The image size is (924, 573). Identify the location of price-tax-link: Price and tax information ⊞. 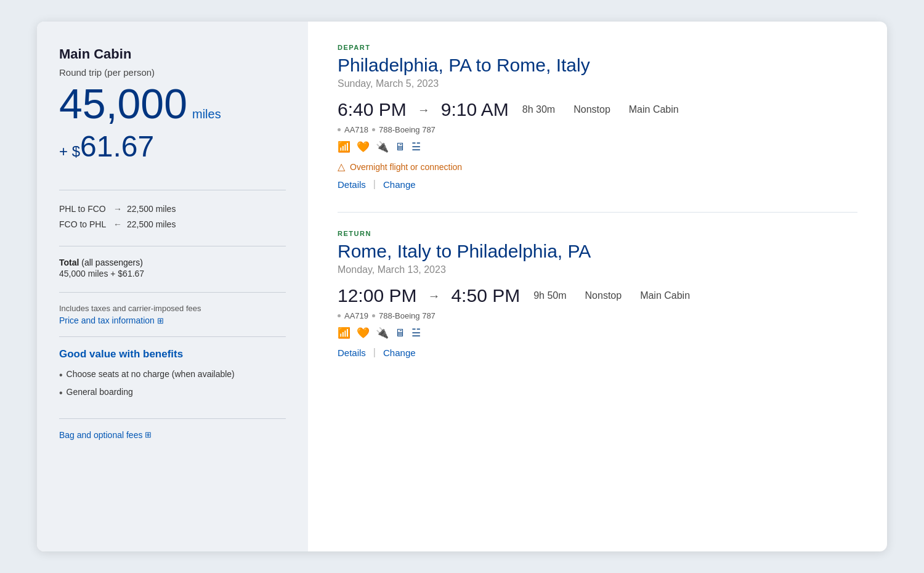
(172, 320).